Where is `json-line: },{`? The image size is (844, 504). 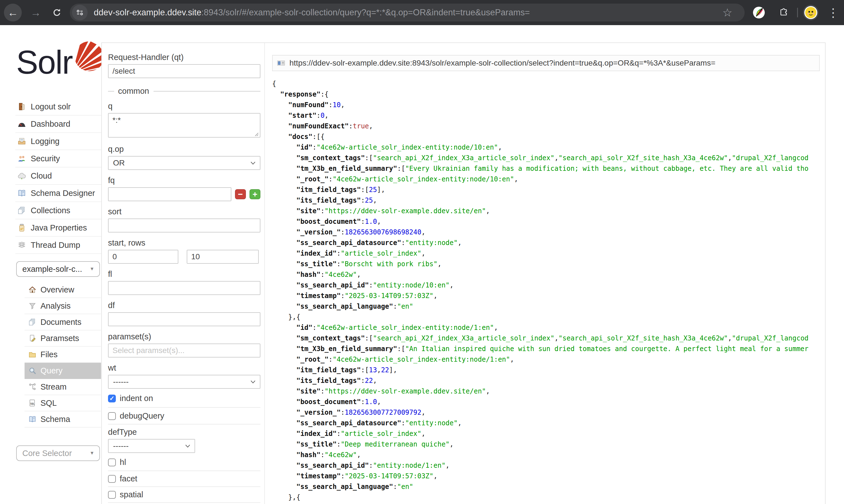
json-line: },{ is located at coordinates (545, 317).